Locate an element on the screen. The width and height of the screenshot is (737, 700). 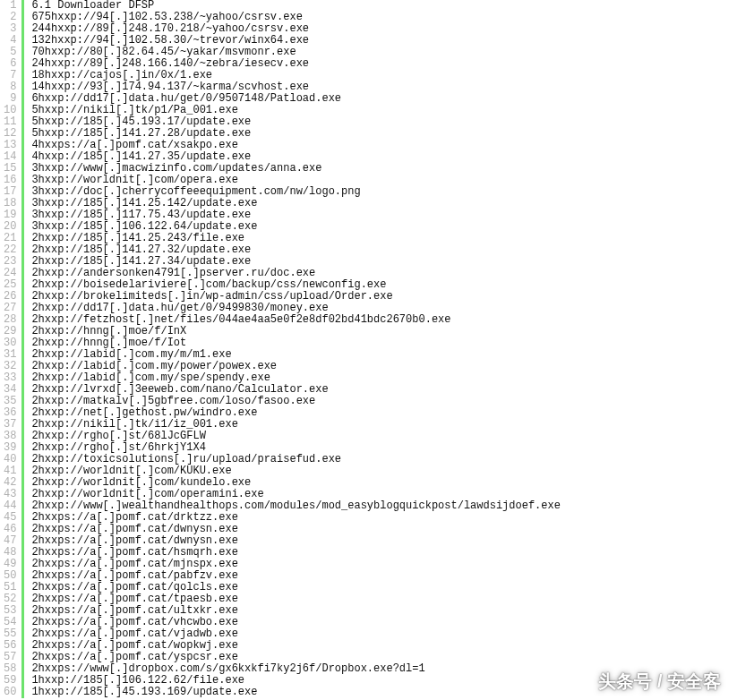
line-number-gutter: 1234567891011121314151617181920212223242… is located at coordinates (13, 349).